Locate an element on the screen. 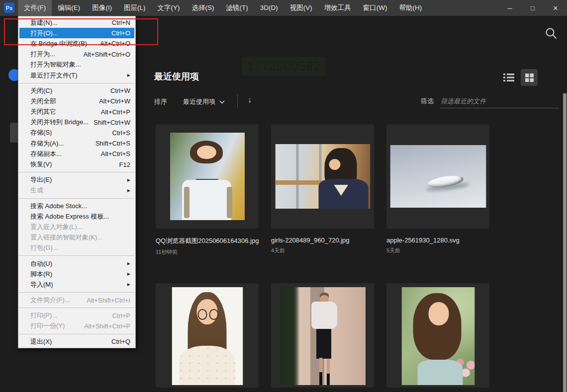 The height and width of the screenshot is (392, 567). maximize-button: □ is located at coordinates (533, 8).